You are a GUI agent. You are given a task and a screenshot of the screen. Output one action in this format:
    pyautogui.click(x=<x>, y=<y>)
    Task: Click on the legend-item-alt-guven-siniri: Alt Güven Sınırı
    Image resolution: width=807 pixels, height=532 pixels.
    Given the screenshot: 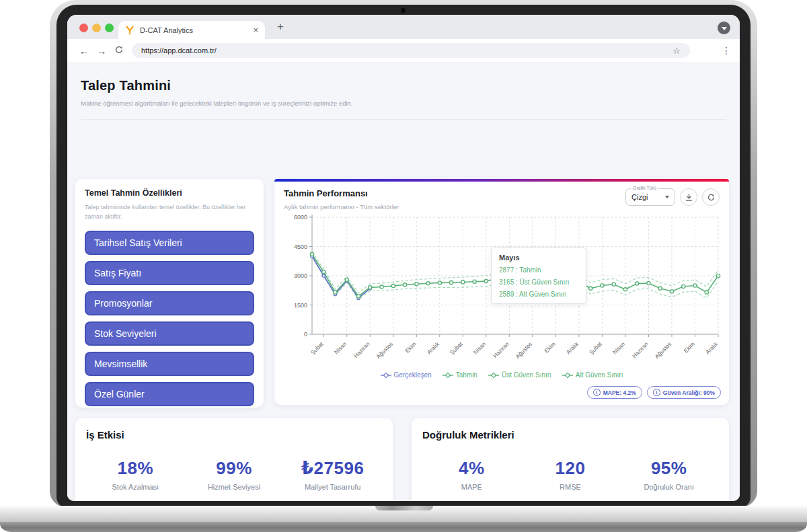 What is the action you would take?
    pyautogui.click(x=593, y=375)
    